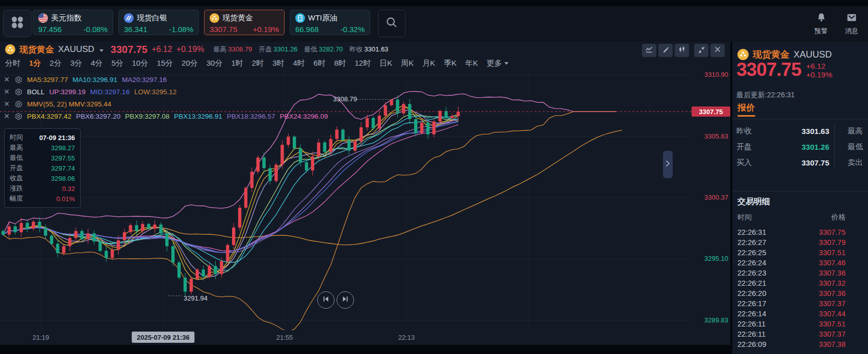 This screenshot has height=354, width=868. Describe the element at coordinates (68, 188) in the screenshot. I see `tooltip-value: 0.32` at that location.